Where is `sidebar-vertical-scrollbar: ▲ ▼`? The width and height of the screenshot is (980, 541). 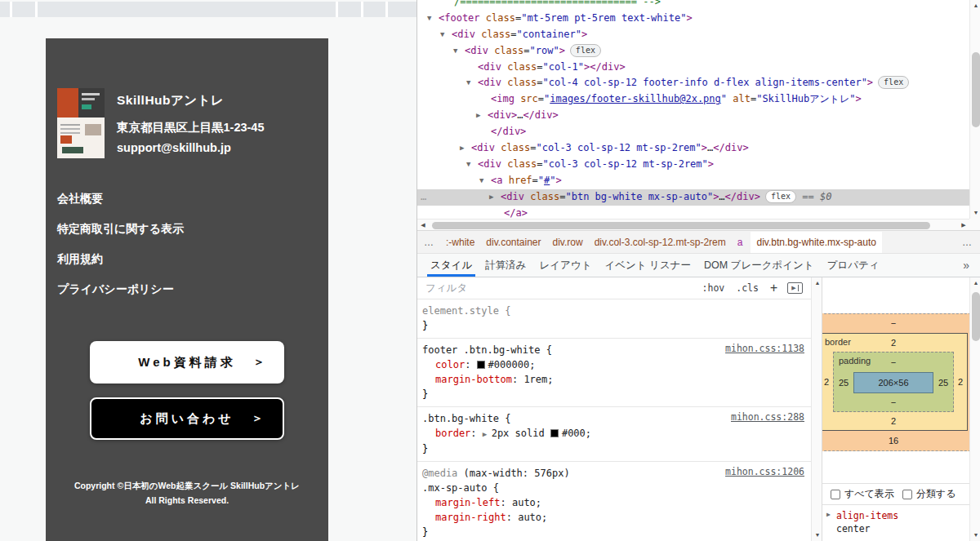
sidebar-vertical-scrollbar: ▲ ▼ is located at coordinates (975, 410).